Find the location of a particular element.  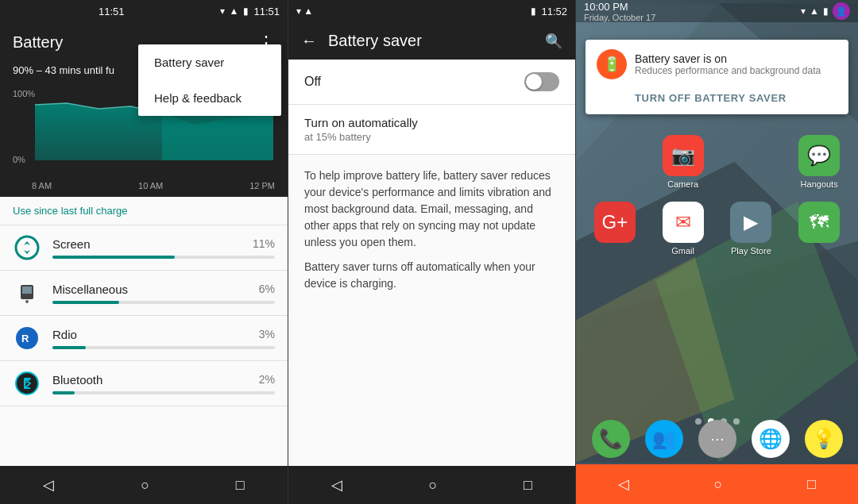

grid-app-gmail: ✉ Gmail is located at coordinates (683, 229).